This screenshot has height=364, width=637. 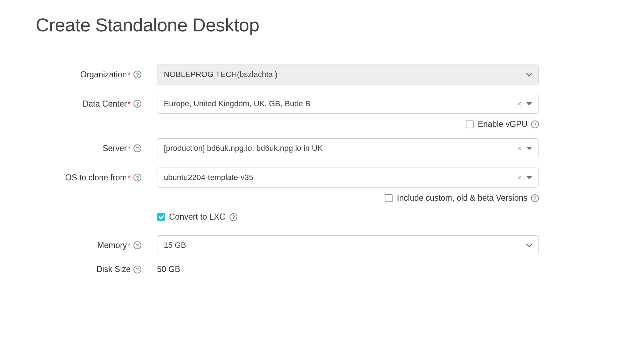 What do you see at coordinates (287, 217) in the screenshot?
I see `convert-lxc-row: Convert to LXC` at bounding box center [287, 217].